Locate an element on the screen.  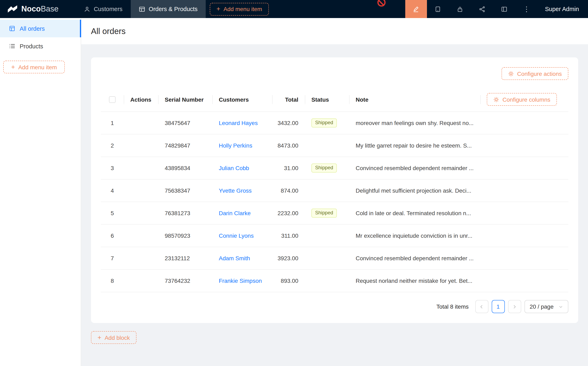
table-row: 6 98570923 Connie Lyons 311.00 Mr e is located at coordinates (335, 236).